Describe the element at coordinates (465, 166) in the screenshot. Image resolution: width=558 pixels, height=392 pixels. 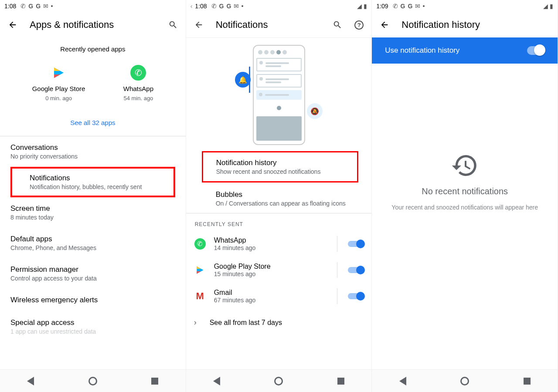
I see `history-icon` at that location.